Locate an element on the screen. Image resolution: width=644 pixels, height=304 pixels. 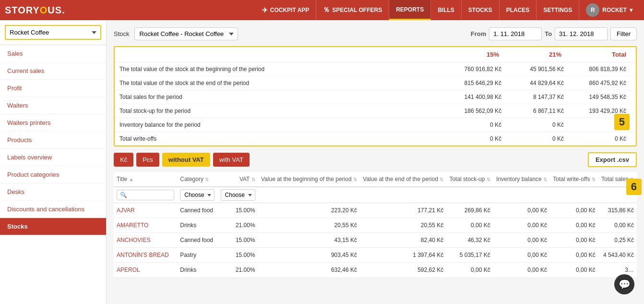
summary-col-total: Total is located at coordinates (600, 55).